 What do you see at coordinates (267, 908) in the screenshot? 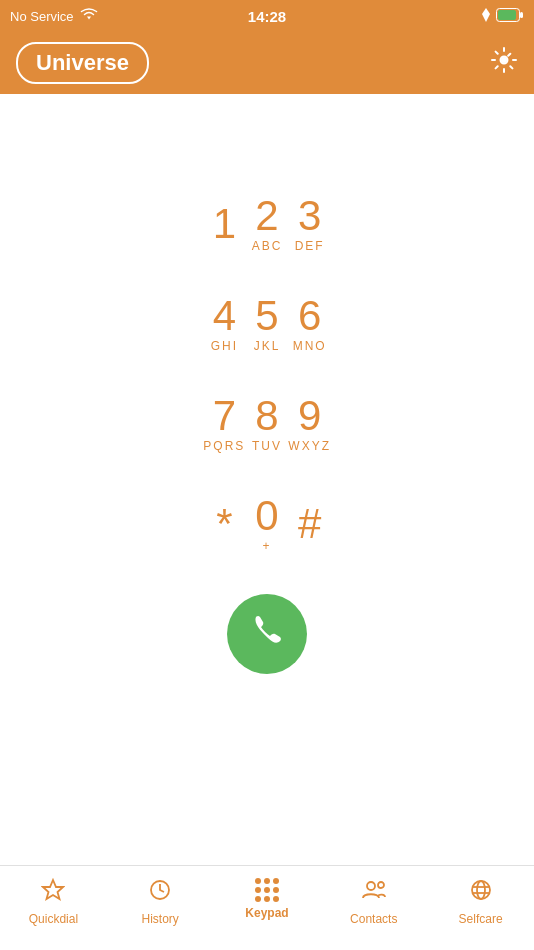
I see `bottom-nav: Quickdial History Keypad` at bounding box center [267, 908].